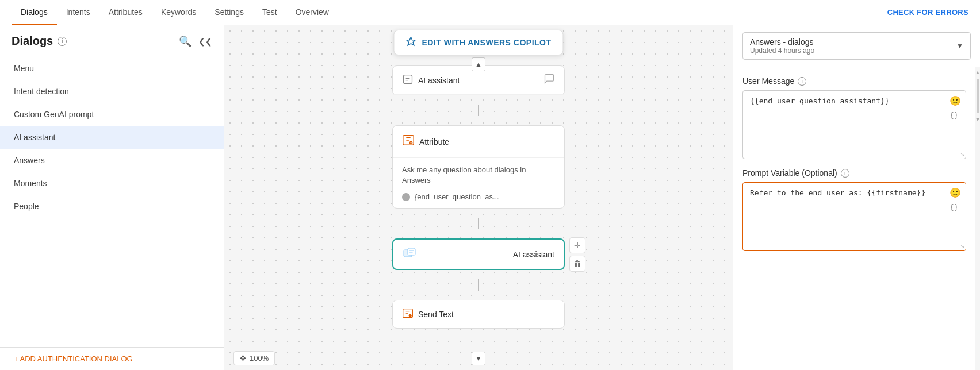  Describe the element at coordinates (125, 13) in the screenshot. I see `nav-item-attributes: Attributes` at that location.